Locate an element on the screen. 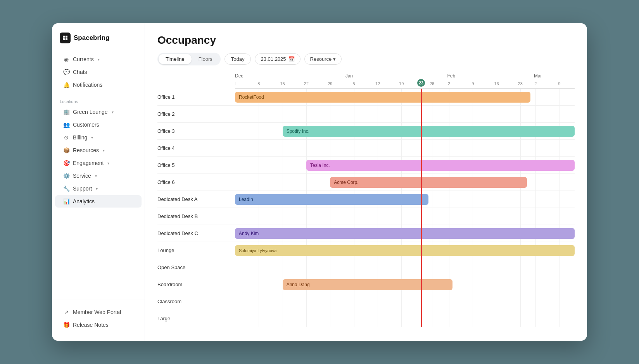  resource-label: Resource is located at coordinates (321, 59).